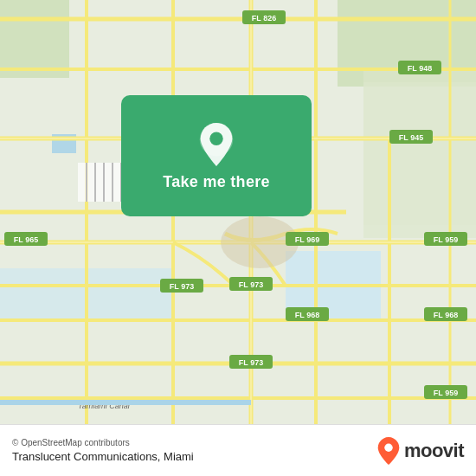 The image size is (476, 476). I want to click on take-me-there-label: Take me there, so click(216, 182).